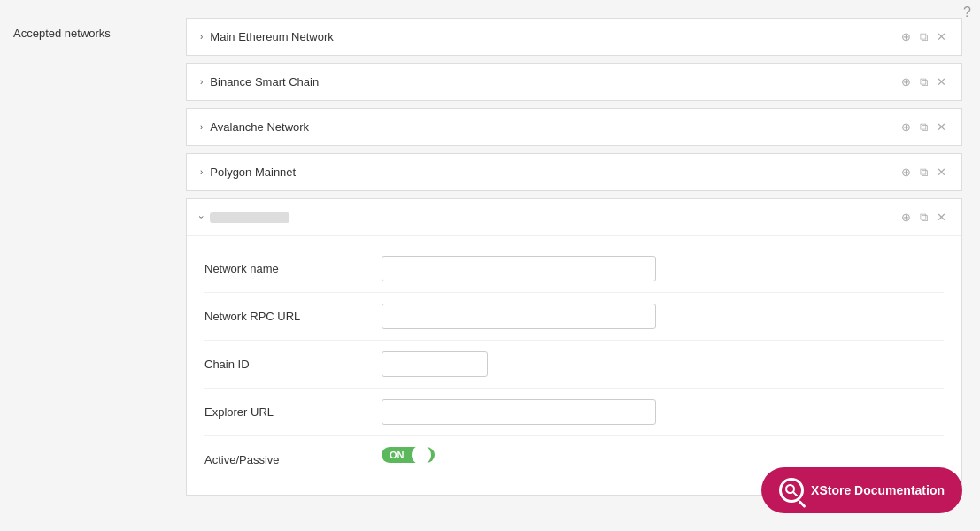 The image size is (980, 531). I want to click on move-icon-eth: ⊕, so click(907, 37).